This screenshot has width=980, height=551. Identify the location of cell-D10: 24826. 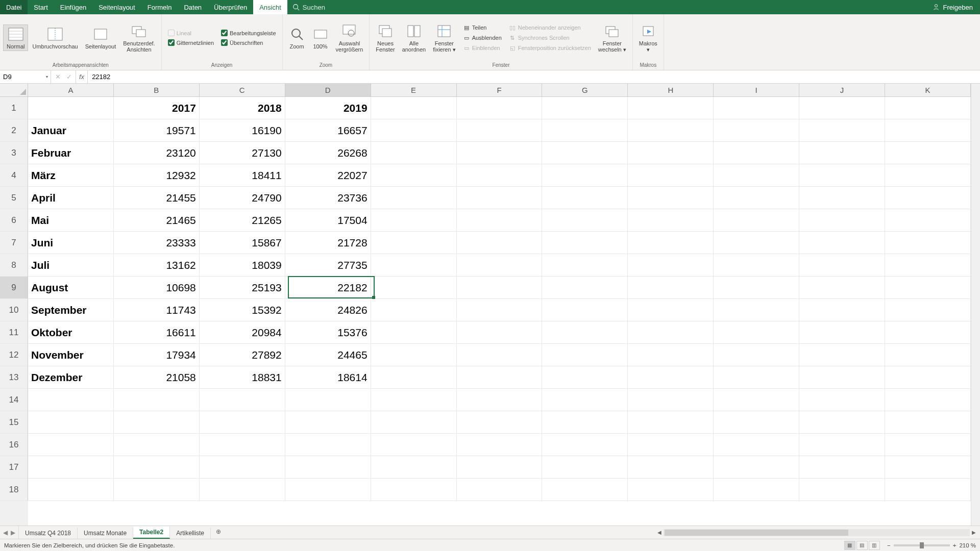
(328, 310).